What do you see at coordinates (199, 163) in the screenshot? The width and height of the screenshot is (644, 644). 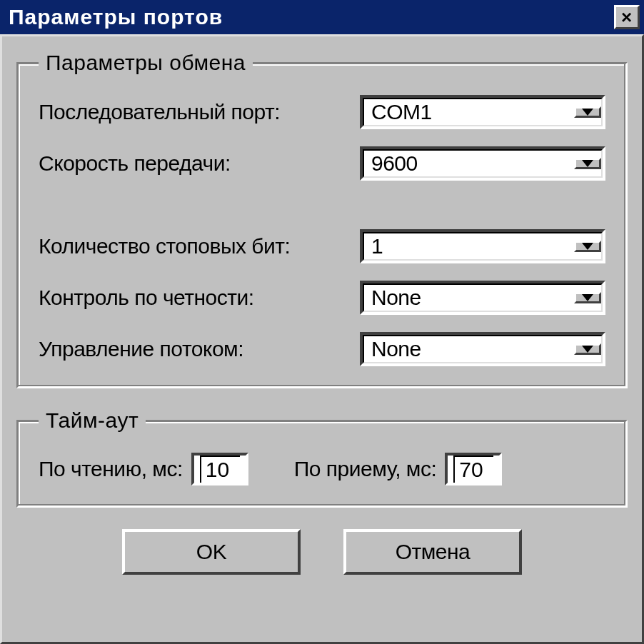 I see `baud-rate-label: Скорость передачи:` at bounding box center [199, 163].